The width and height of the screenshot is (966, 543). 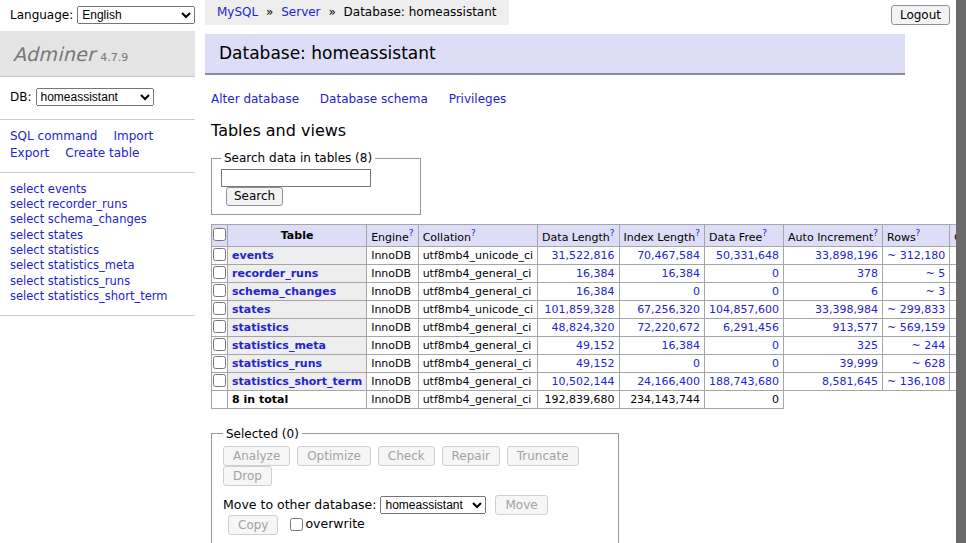 I want to click on import-link: Import, so click(x=133, y=136).